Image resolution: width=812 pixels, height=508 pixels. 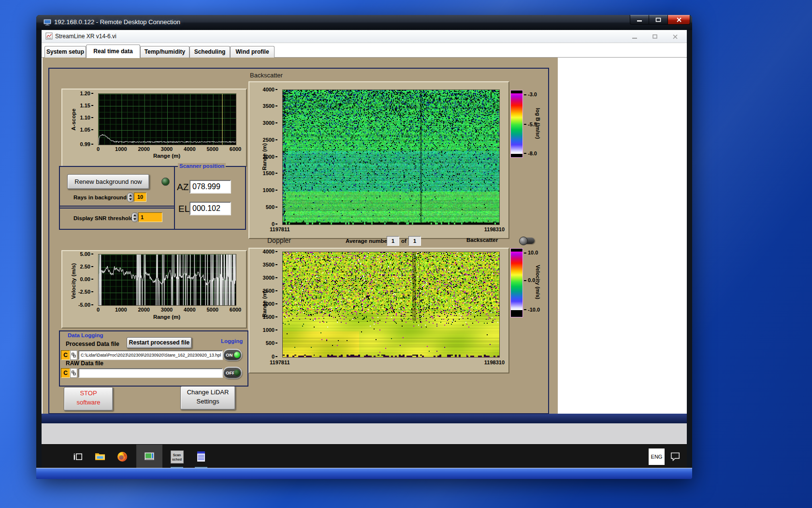 I want to click on tab-temp-humidity: Temp/humidity, so click(x=165, y=52).